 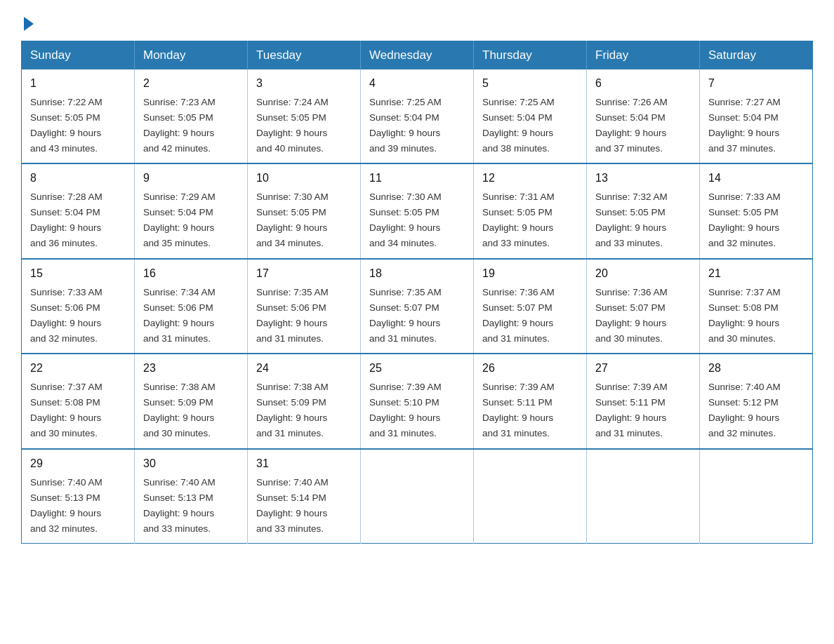 What do you see at coordinates (531, 306) in the screenshot?
I see `calendar-day-cell: 19 Sunrise: 7:36 AMSunset: 5:07 PMDaylig…` at bounding box center [531, 306].